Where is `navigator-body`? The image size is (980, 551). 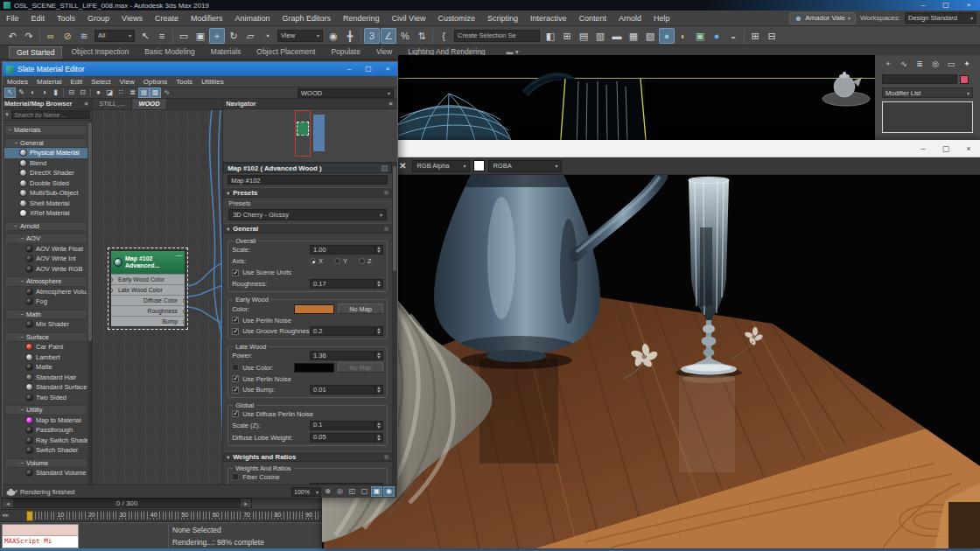 navigator-body is located at coordinates (310, 136).